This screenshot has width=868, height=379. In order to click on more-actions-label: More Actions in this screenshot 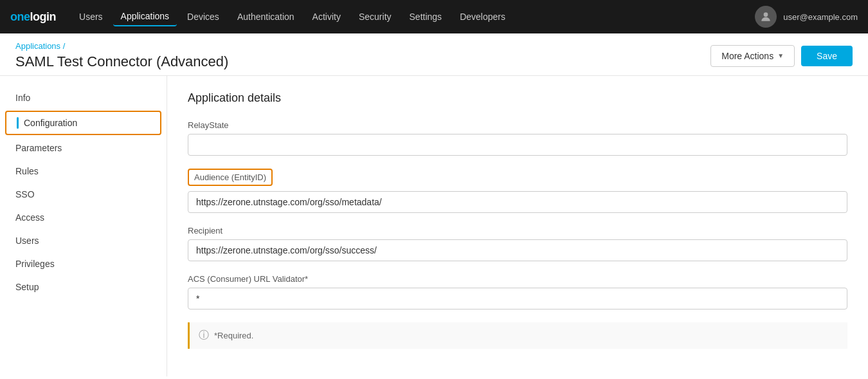, I will do `click(747, 56)`.